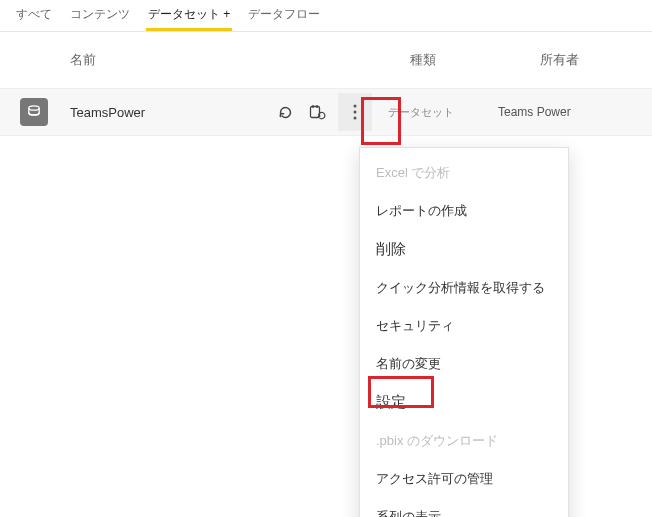 The image size is (652, 517). I want to click on vertical-ellipsis-icon, so click(355, 112).